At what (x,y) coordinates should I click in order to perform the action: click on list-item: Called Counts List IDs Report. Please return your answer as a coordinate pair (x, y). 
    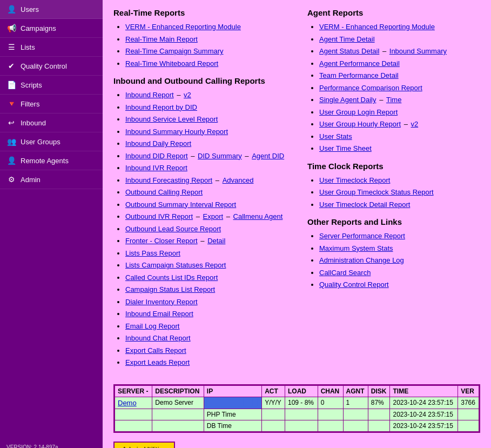
    Looking at the image, I should click on (208, 278).